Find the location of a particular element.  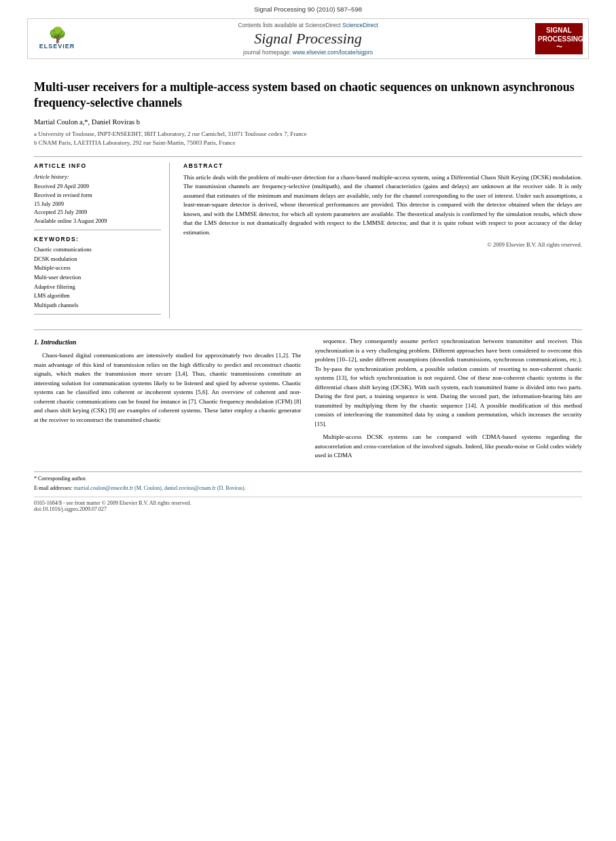

intro-para-right-1: sequence. They consequently assume perfe… is located at coordinates (449, 383).